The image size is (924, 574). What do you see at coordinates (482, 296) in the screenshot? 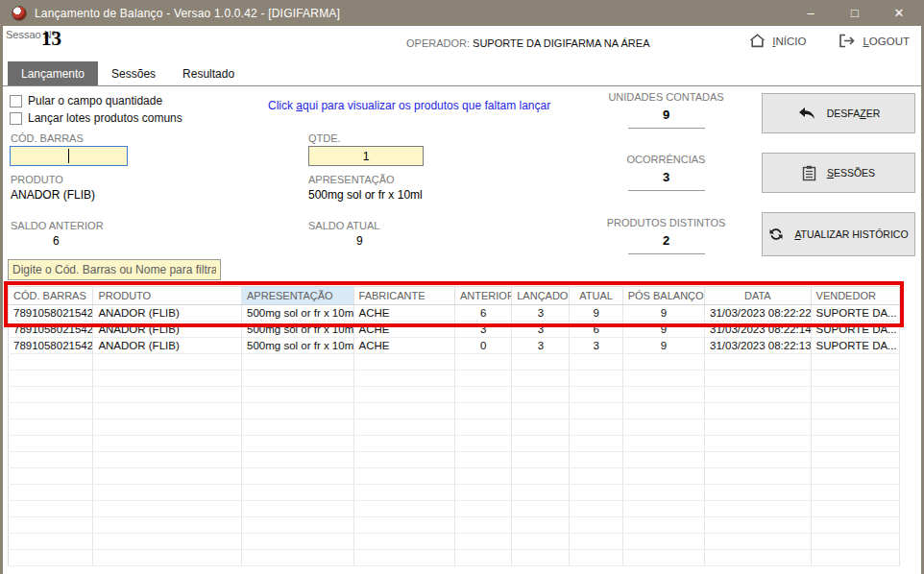
I see `col-anterior: ANTERIOR` at bounding box center [482, 296].